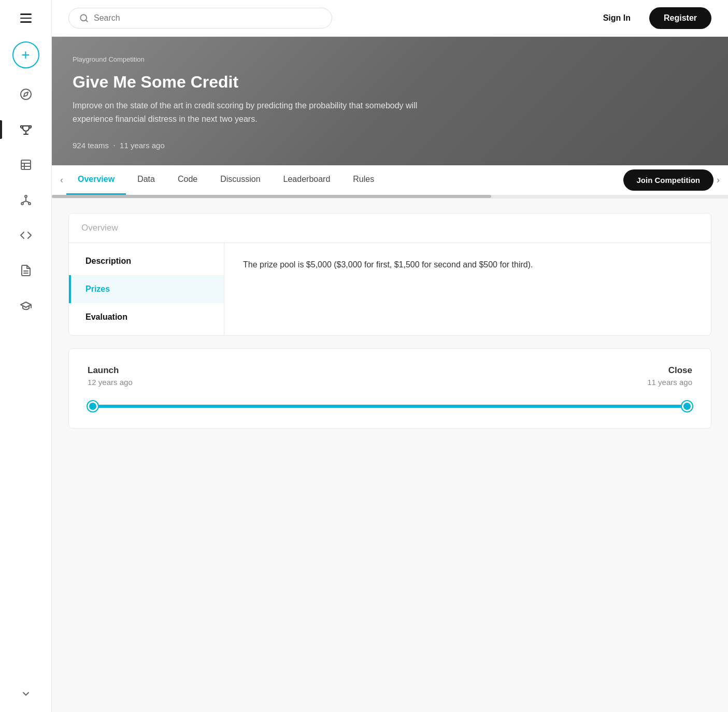 This screenshot has height=712, width=728. I want to click on table-icon, so click(26, 165).